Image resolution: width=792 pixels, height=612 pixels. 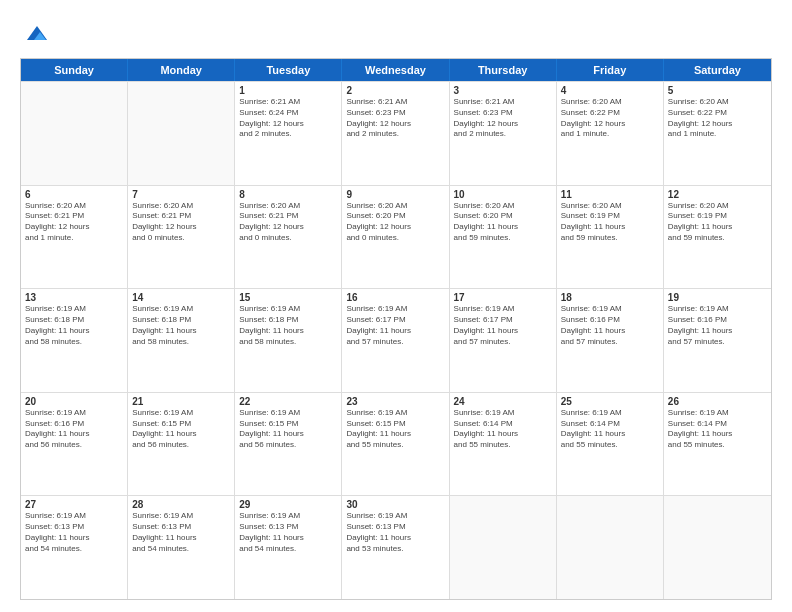 I want to click on day-header-thursday: Thursday, so click(x=504, y=70).